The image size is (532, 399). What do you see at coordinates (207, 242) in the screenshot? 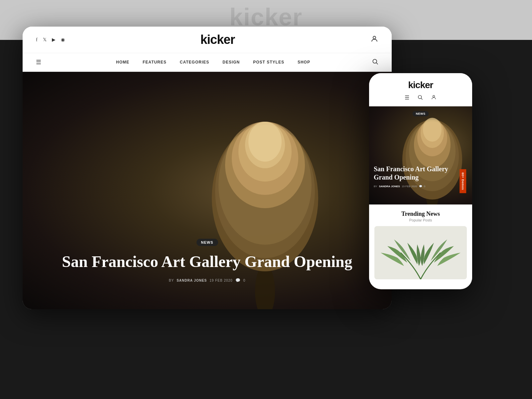
I see `news-badge: NEWS` at bounding box center [207, 242].